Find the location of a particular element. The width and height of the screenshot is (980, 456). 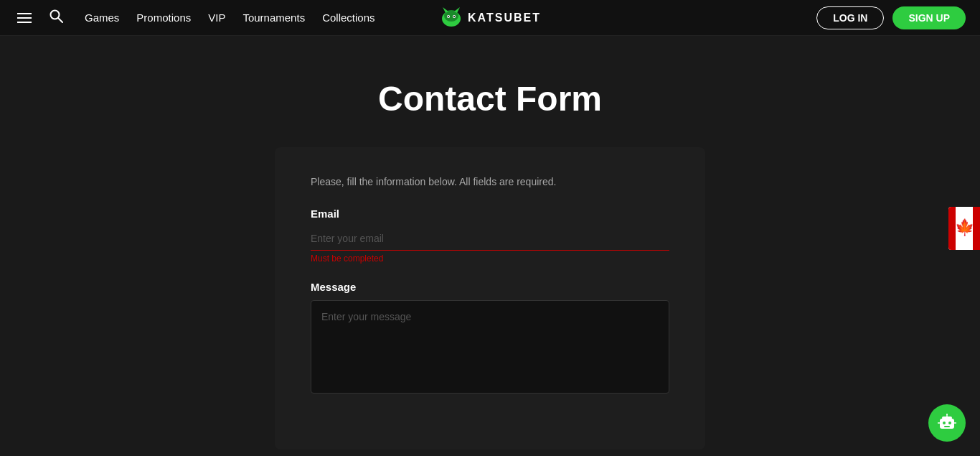

email-field is located at coordinates (490, 238).